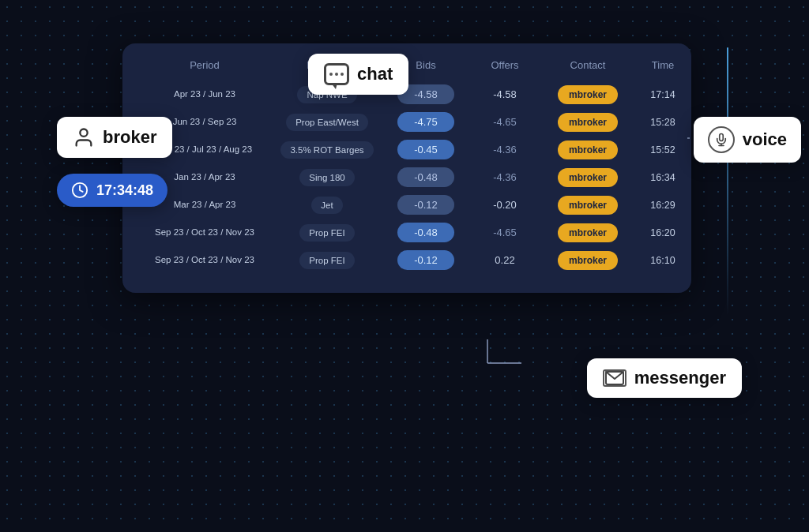 This screenshot has width=809, height=532. What do you see at coordinates (327, 150) in the screenshot?
I see `product-cell: 3.5% ROT Barges` at bounding box center [327, 150].